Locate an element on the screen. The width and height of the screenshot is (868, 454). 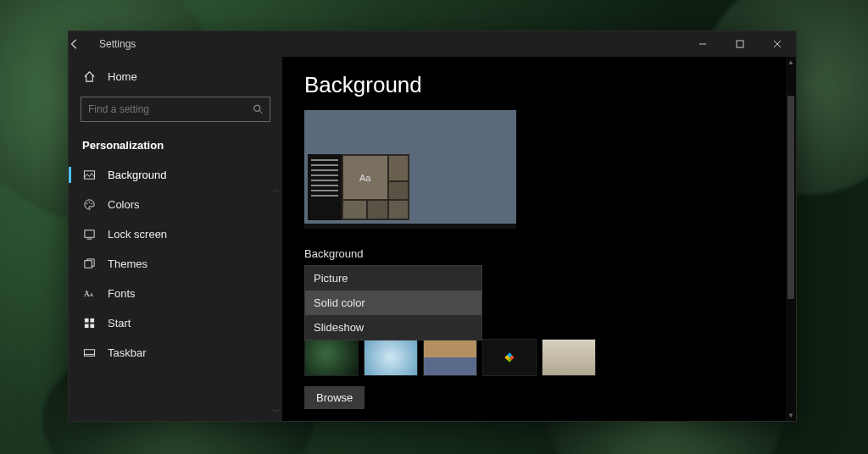
nav-label: Start is located at coordinates (119, 324).